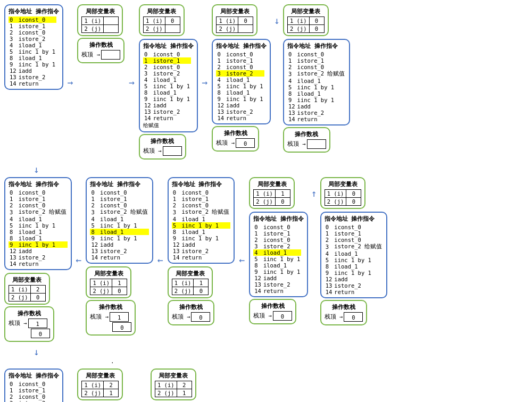 This screenshot has height=402, width=532. What do you see at coordinates (90, 55) in the screenshot?
I see `stack-top-label-1-2: 栈顶 →` at bounding box center [90, 55].